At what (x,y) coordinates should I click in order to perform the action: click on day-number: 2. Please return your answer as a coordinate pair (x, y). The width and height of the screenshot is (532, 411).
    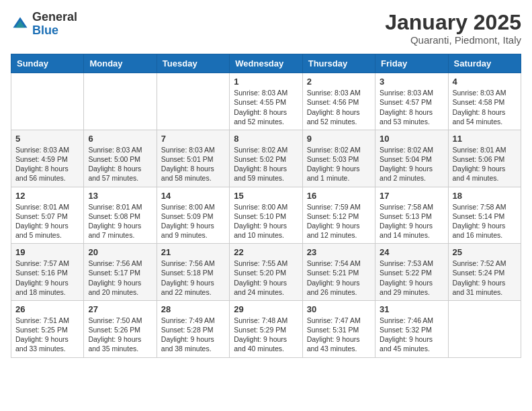
    Looking at the image, I should click on (339, 82).